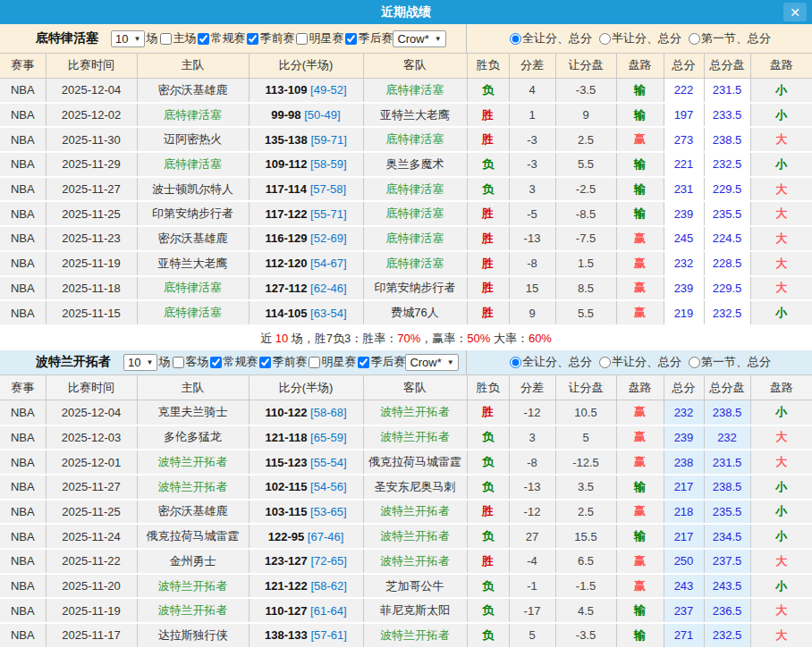  Describe the element at coordinates (193, 487) in the screenshot. I see `cell-home-team: 波特兰开拓者` at that location.